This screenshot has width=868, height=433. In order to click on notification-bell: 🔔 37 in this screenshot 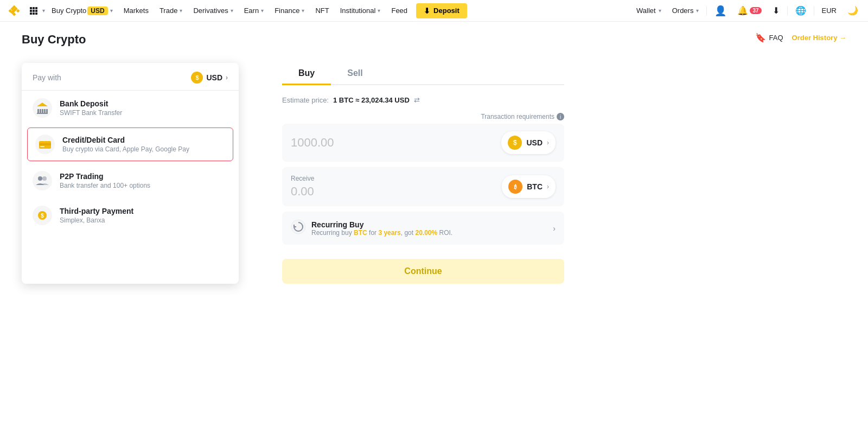, I will do `click(749, 11)`.